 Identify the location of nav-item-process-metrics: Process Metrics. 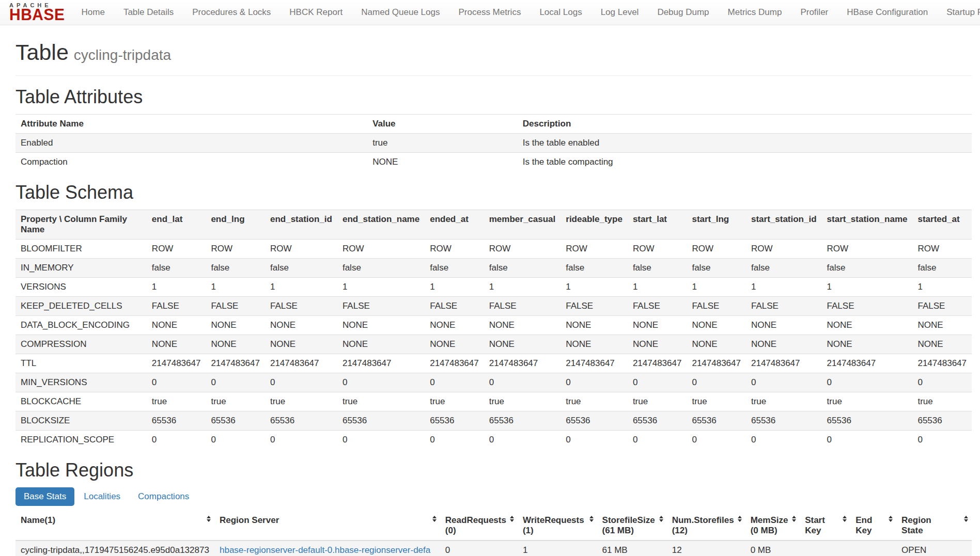
(490, 12).